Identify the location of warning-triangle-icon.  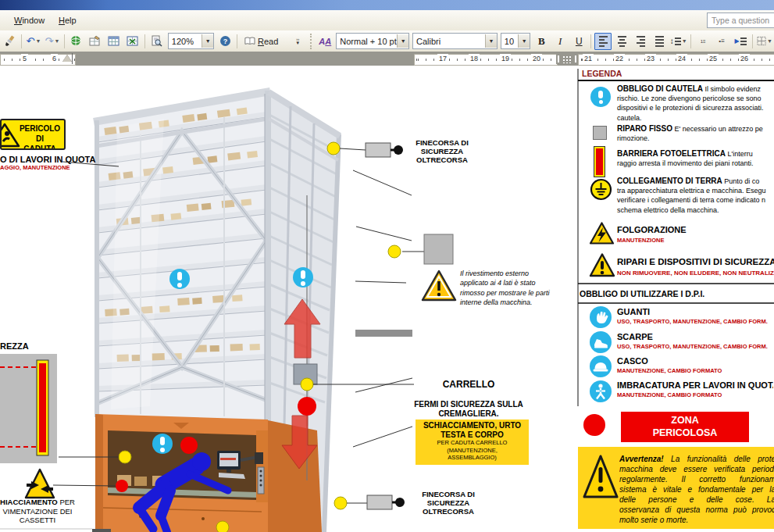
(602, 266).